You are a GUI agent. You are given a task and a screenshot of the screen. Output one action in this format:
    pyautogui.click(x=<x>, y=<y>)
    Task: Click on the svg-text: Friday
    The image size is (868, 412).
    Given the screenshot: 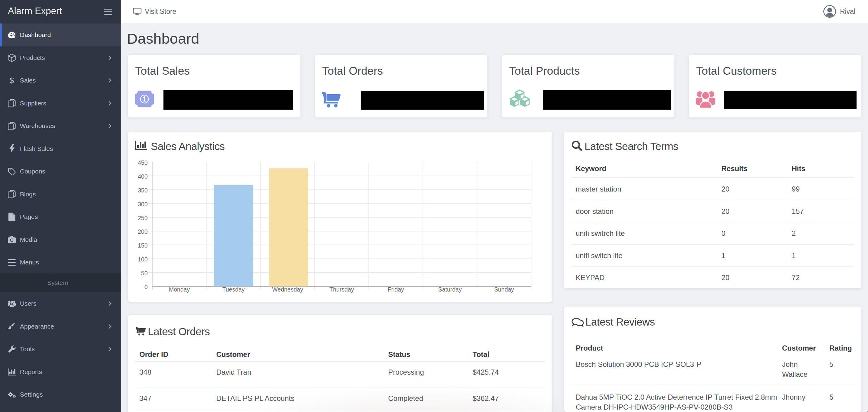 What is the action you would take?
    pyautogui.click(x=396, y=289)
    